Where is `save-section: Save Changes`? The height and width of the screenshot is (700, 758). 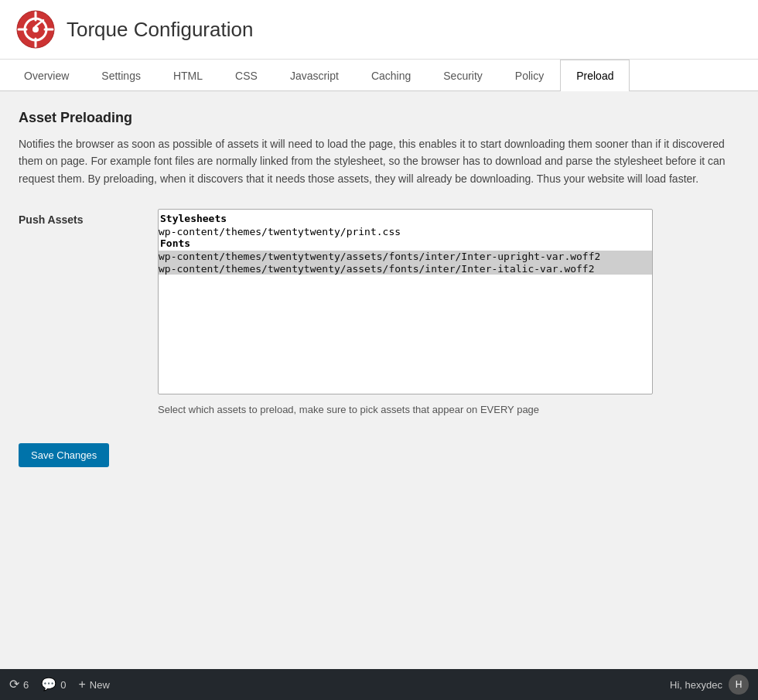 save-section: Save Changes is located at coordinates (379, 455).